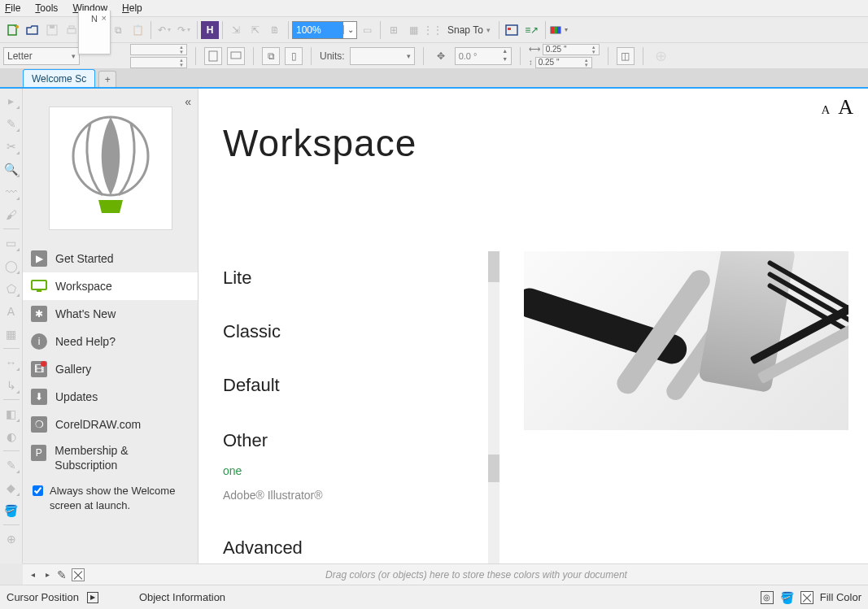  I want to click on save-button, so click(52, 30).